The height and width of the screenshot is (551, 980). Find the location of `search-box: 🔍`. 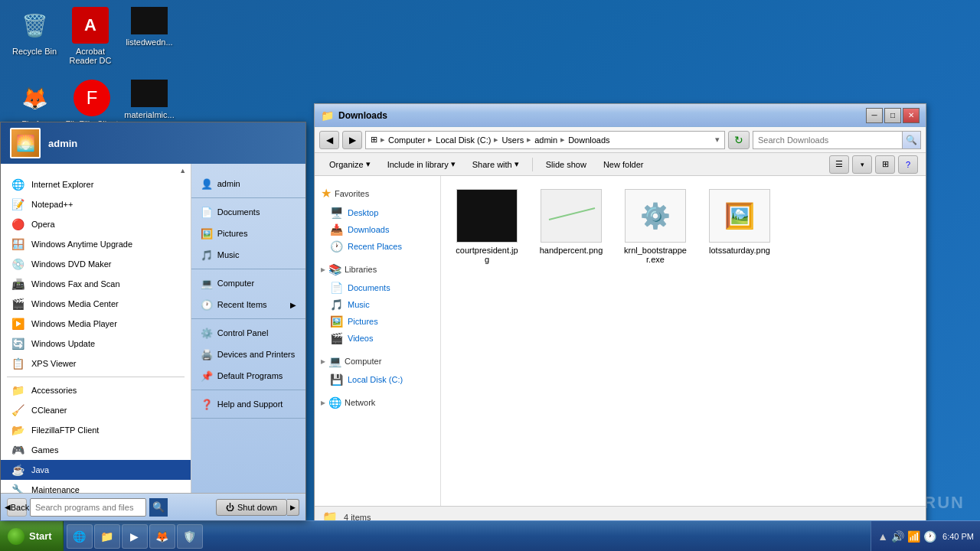

search-box: 🔍 is located at coordinates (837, 140).